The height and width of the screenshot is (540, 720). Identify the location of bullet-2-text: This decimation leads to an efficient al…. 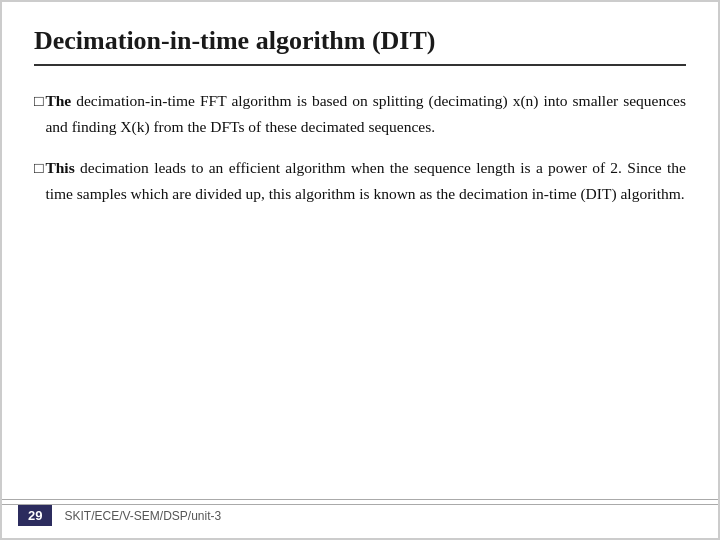
(366, 180).